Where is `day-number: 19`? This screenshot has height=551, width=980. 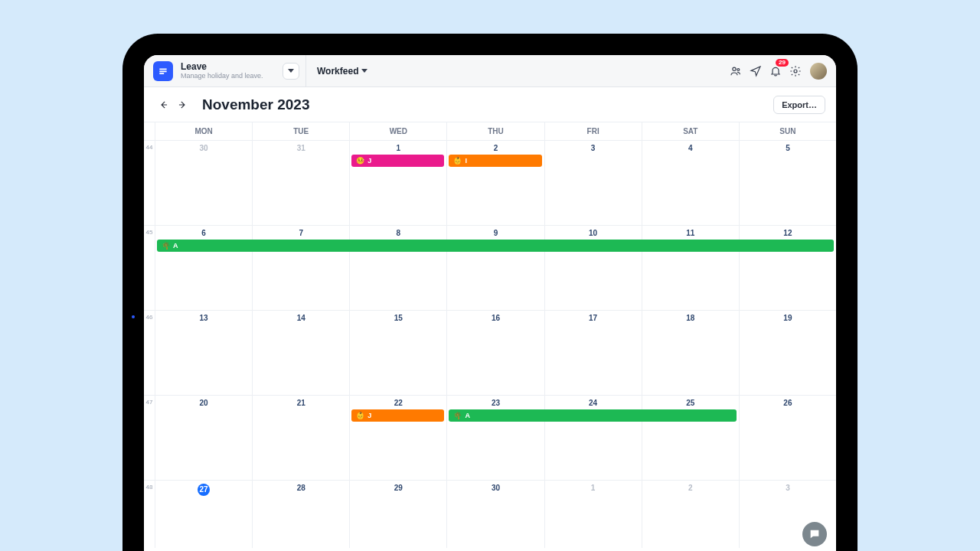
day-number: 19 is located at coordinates (788, 318).